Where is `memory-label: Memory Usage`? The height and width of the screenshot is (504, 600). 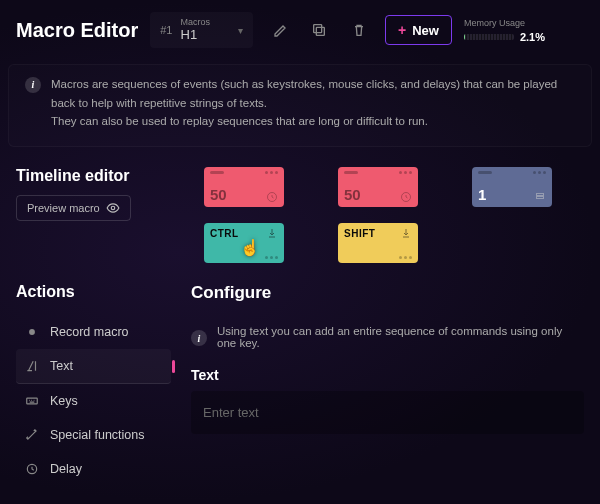 memory-label: Memory Usage is located at coordinates (504, 23).